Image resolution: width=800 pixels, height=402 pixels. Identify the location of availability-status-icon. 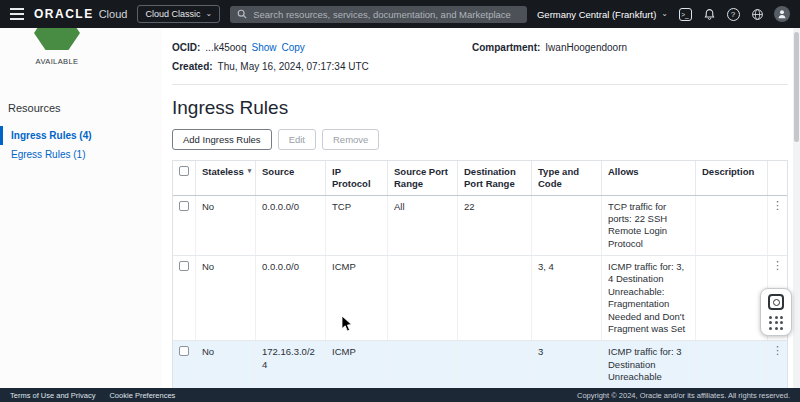
(57, 39).